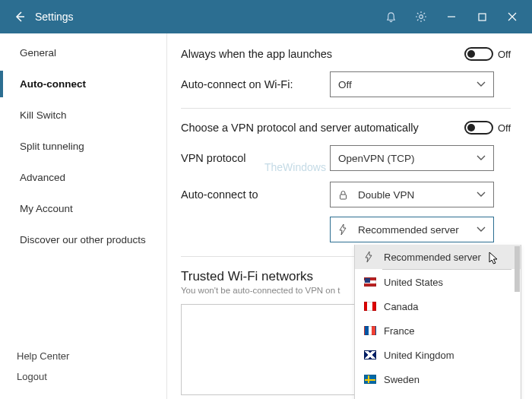  Describe the element at coordinates (84, 146) in the screenshot. I see `sidebar-item-splittunneling: Split tunneling` at that location.